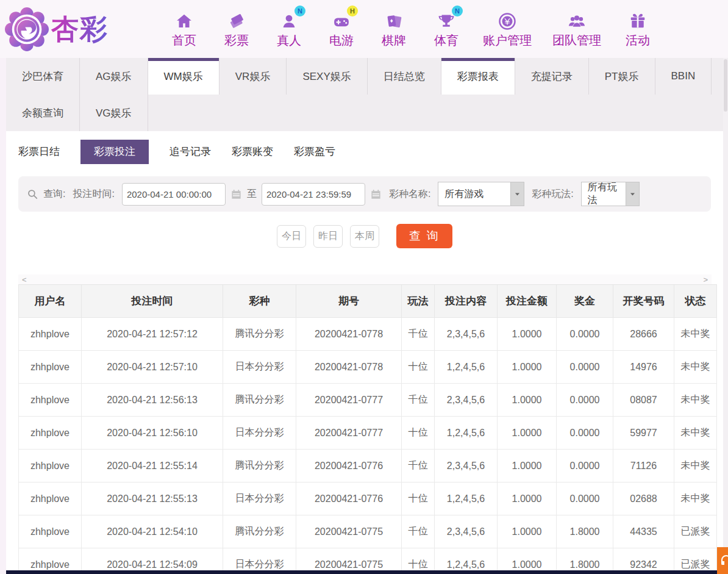 This screenshot has height=574, width=728. What do you see at coordinates (174, 194) in the screenshot?
I see `time-from-input` at bounding box center [174, 194].